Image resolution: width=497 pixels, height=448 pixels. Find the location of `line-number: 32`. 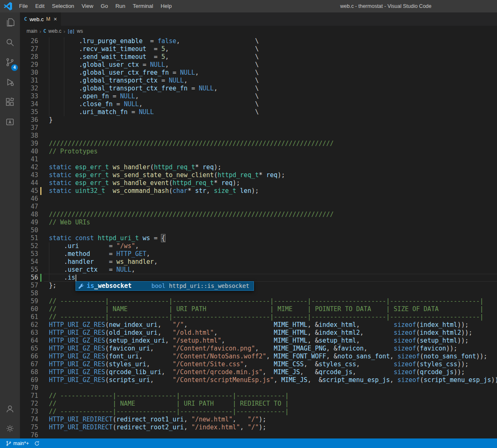

line-number: 32 is located at coordinates (29, 89).